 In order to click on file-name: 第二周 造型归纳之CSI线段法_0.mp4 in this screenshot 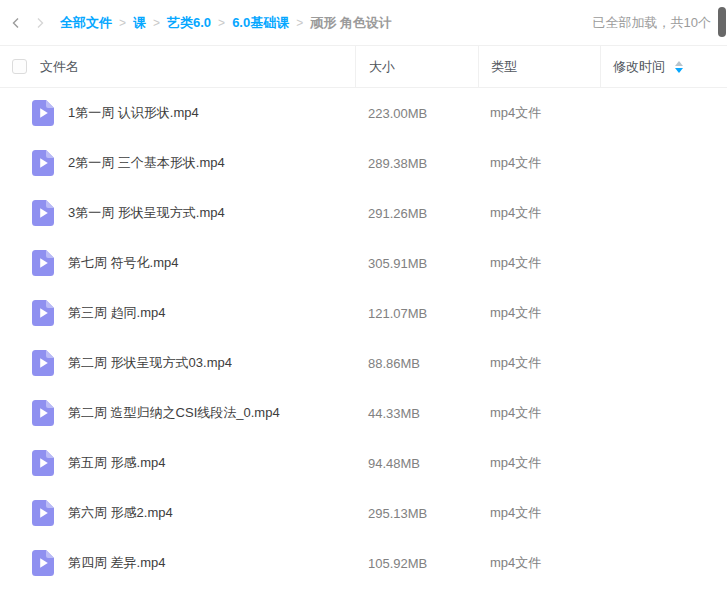, I will do `click(174, 413)`.